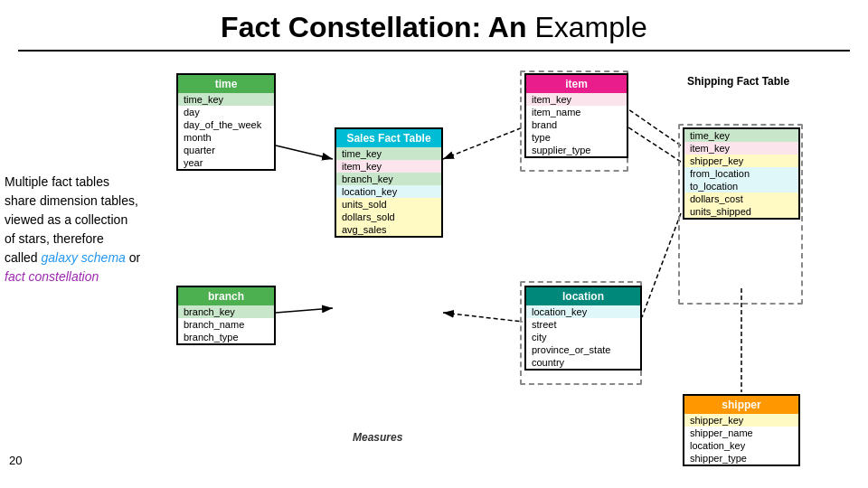  I want to click on time-row-year: year, so click(226, 163).